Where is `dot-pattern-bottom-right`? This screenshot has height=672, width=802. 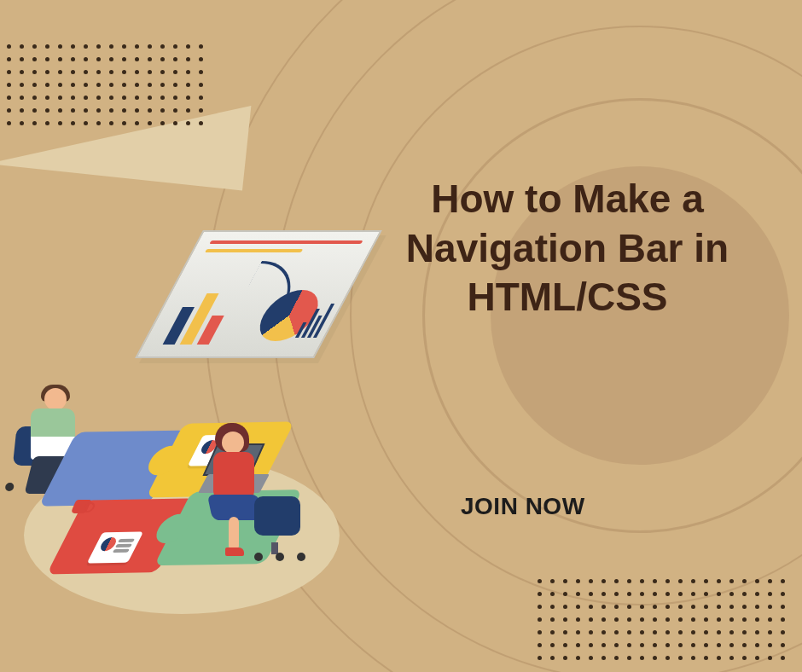 dot-pattern-bottom-right is located at coordinates (661, 619).